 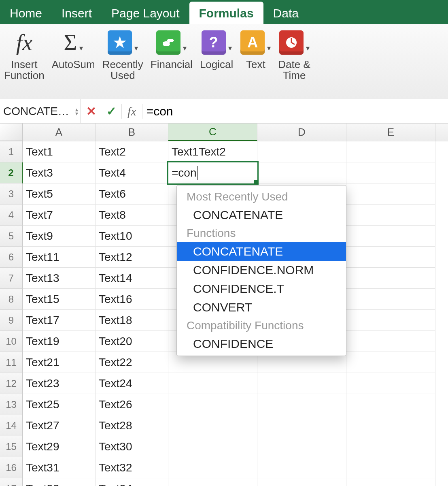 I want to click on row-header: 7, so click(x=11, y=278).